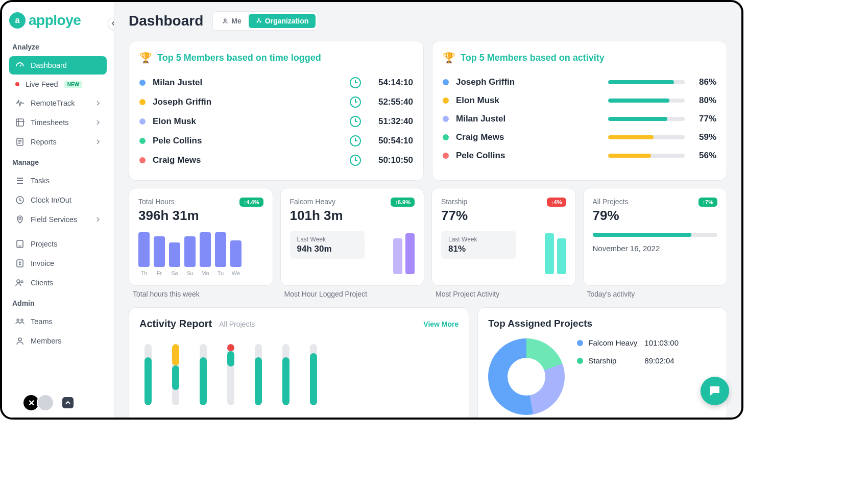 The image size is (868, 490). I want to click on nav-label: Clients, so click(42, 283).